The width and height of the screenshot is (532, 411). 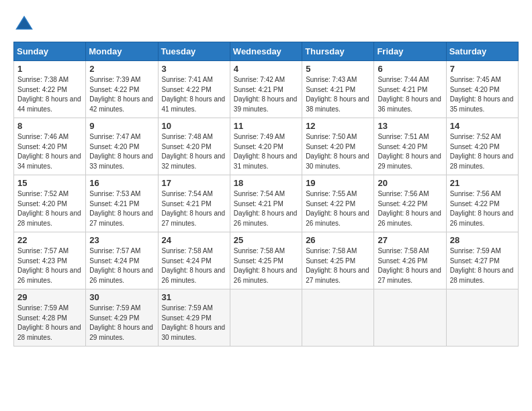 What do you see at coordinates (193, 146) in the screenshot?
I see `calendar-day-10: 10Sunrise: 7:48 AMSunset: 4:20 PMDayligh…` at bounding box center [193, 146].